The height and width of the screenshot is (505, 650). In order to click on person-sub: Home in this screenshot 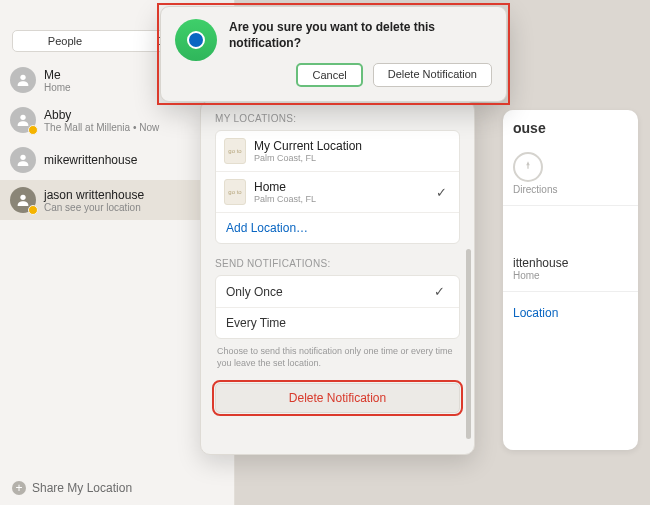, I will do `click(58, 88)`.